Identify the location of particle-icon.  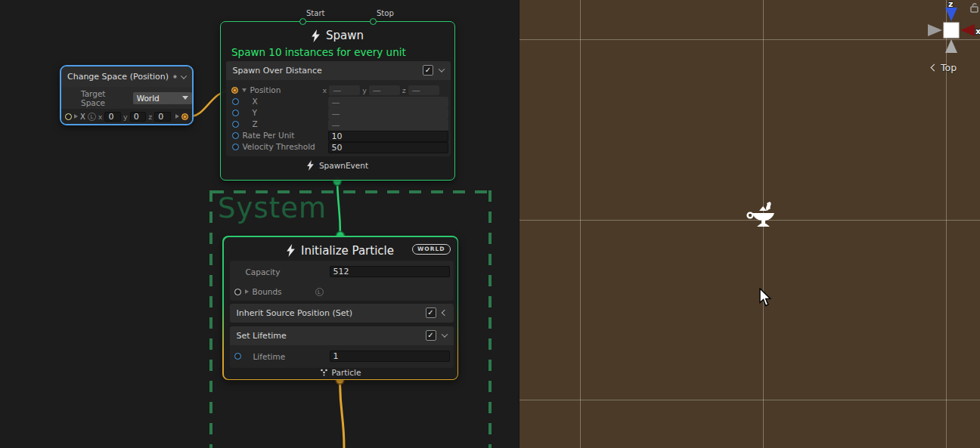
(324, 372).